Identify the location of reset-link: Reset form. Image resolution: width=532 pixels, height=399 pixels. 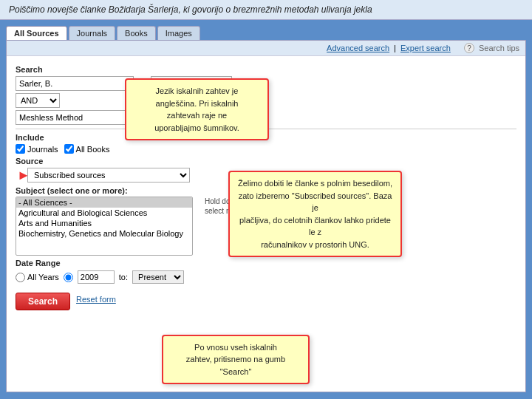
(96, 299).